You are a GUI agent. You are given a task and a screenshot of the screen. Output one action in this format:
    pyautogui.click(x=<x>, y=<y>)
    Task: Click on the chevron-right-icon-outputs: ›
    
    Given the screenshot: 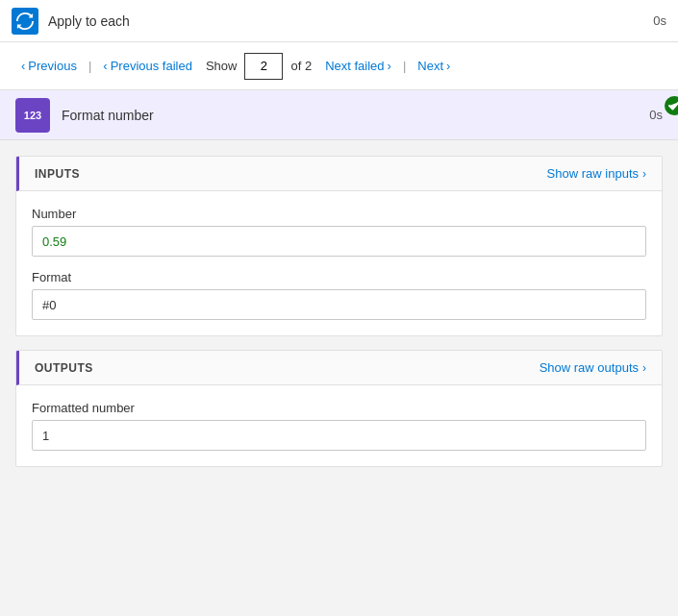 What is the action you would take?
    pyautogui.click(x=644, y=368)
    